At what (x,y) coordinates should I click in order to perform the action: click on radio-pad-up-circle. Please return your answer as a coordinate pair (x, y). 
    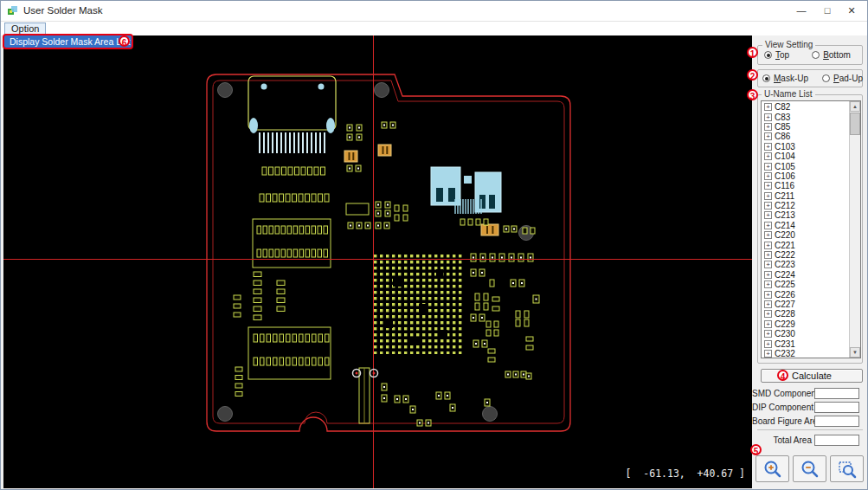
    Looking at the image, I should click on (826, 78).